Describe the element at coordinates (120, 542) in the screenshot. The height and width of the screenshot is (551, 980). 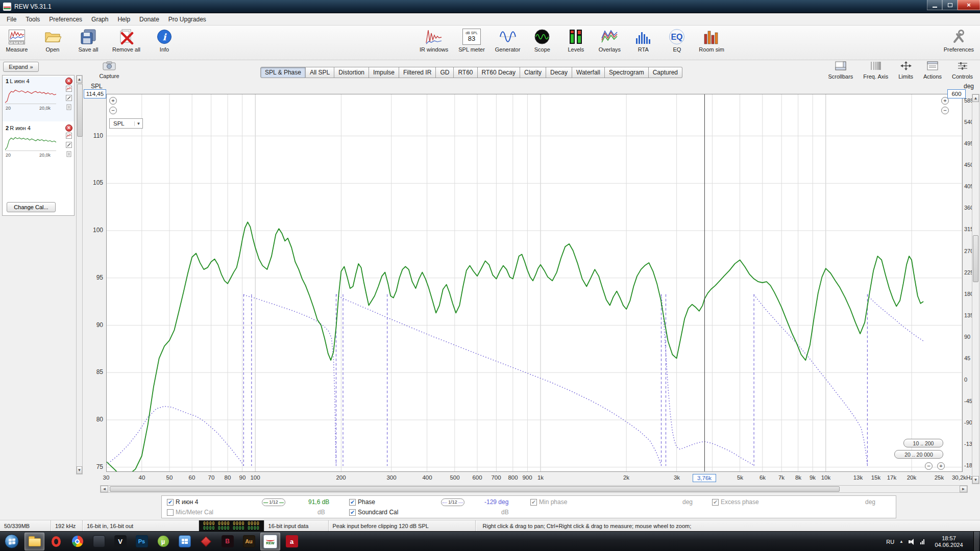
I see `bat-app-icon: V` at that location.